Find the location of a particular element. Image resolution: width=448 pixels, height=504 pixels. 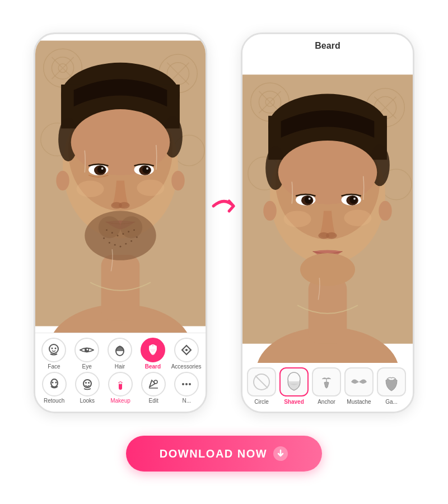

makeup-circle is located at coordinates (120, 384).